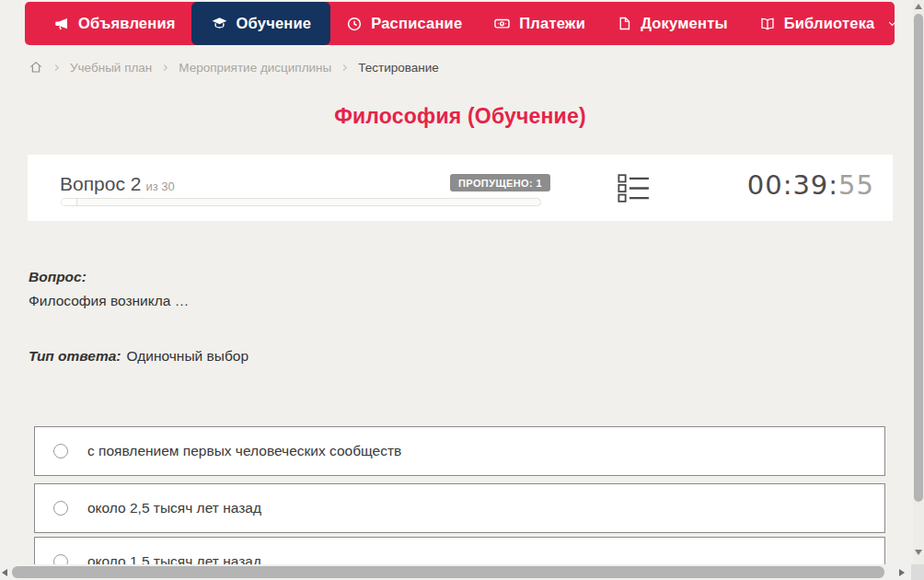 Image resolution: width=924 pixels, height=580 pixels. Describe the element at coordinates (127, 24) in the screenshot. I see `nav-label: Объявления` at that location.